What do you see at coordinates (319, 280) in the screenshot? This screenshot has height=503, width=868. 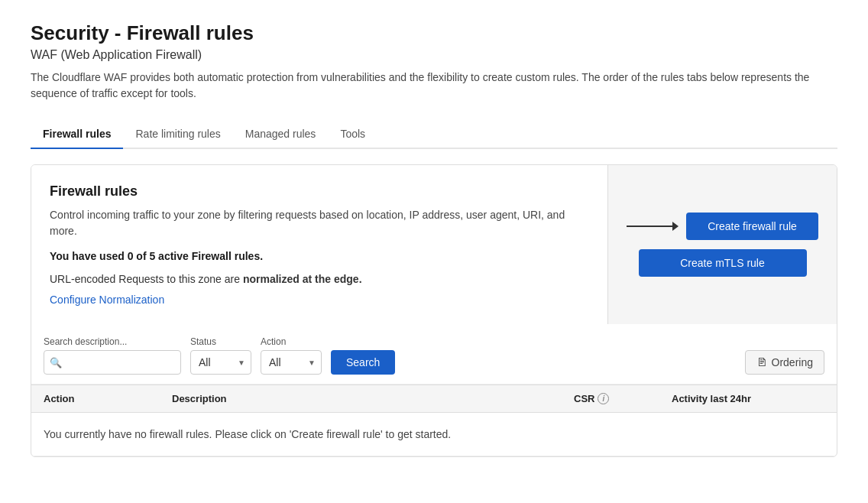 I see `normalization-text: URL-encoded Requests to this zone are no…` at bounding box center [319, 280].